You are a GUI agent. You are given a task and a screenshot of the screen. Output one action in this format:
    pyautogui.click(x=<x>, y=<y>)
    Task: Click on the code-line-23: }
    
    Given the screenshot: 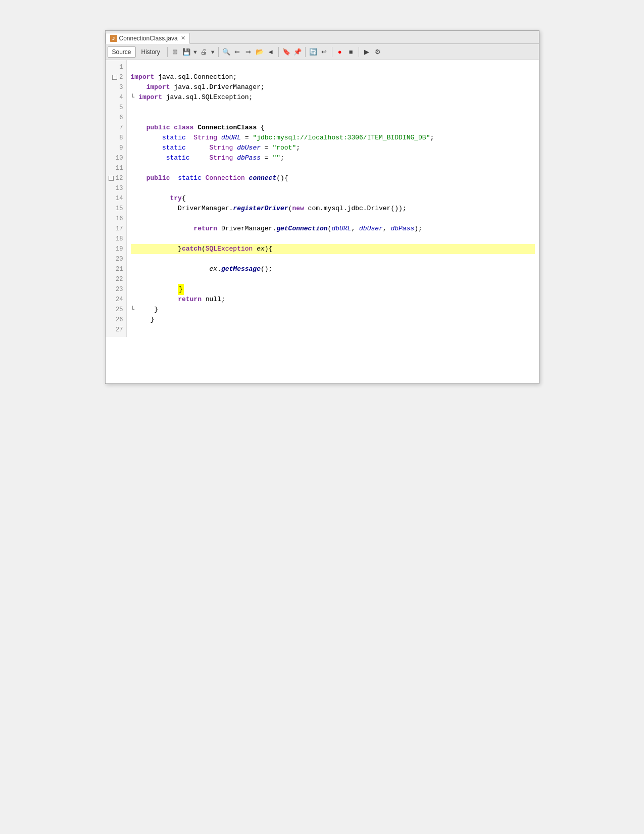 What is the action you would take?
    pyautogui.click(x=333, y=289)
    